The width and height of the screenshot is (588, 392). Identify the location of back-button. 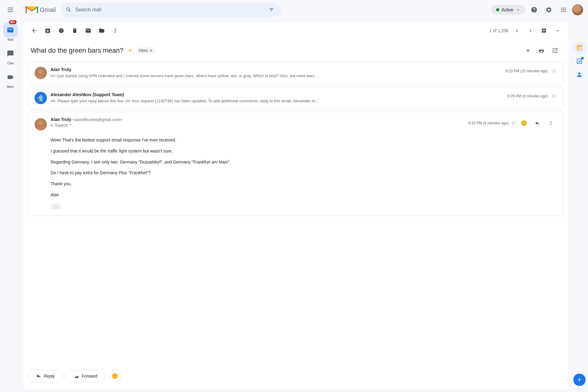
(34, 31).